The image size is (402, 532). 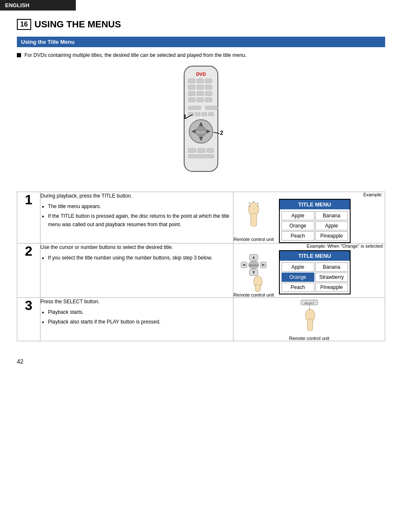 What do you see at coordinates (298, 277) in the screenshot?
I see `menu-item-2-2: Orange` at bounding box center [298, 277].